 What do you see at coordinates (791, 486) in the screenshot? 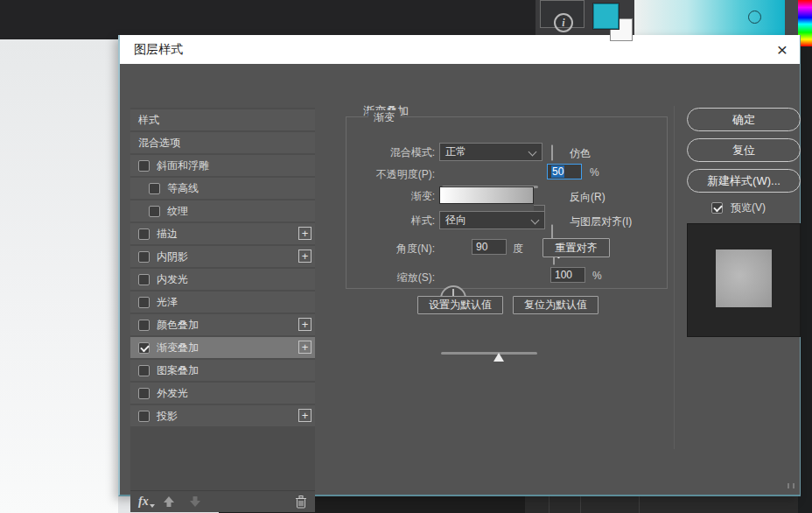
I see `resize-grip-icon` at bounding box center [791, 486].